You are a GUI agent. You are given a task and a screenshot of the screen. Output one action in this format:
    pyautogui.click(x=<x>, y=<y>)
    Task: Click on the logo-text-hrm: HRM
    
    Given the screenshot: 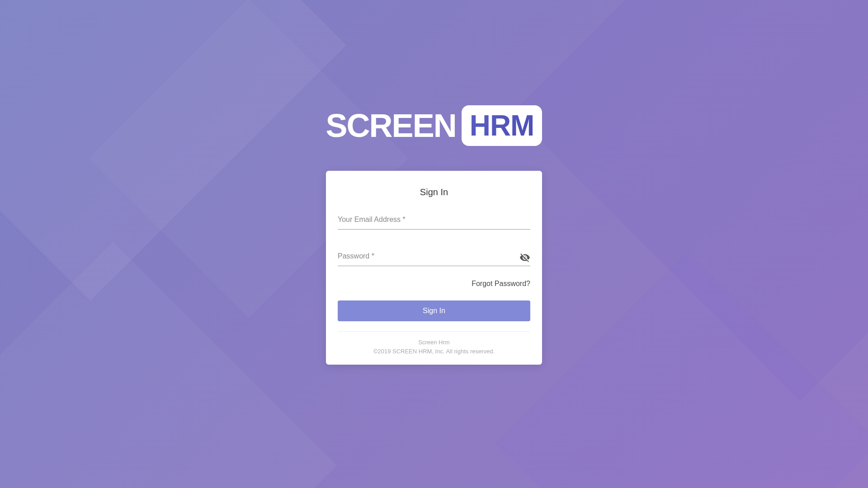 What is the action you would take?
    pyautogui.click(x=502, y=126)
    